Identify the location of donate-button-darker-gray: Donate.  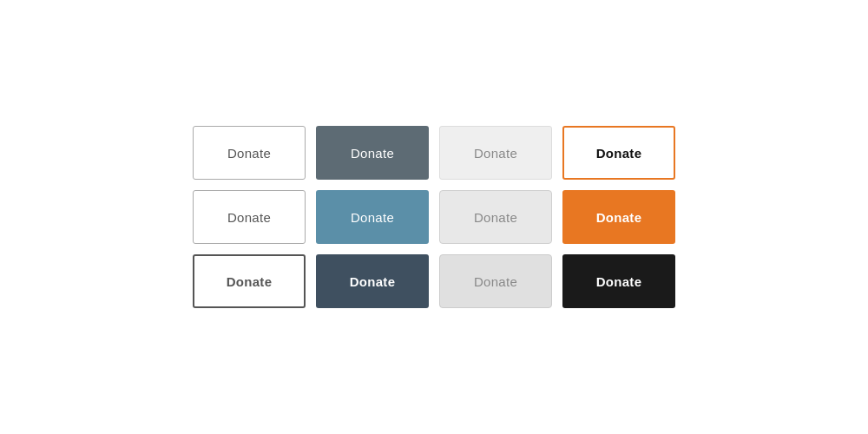
(372, 281).